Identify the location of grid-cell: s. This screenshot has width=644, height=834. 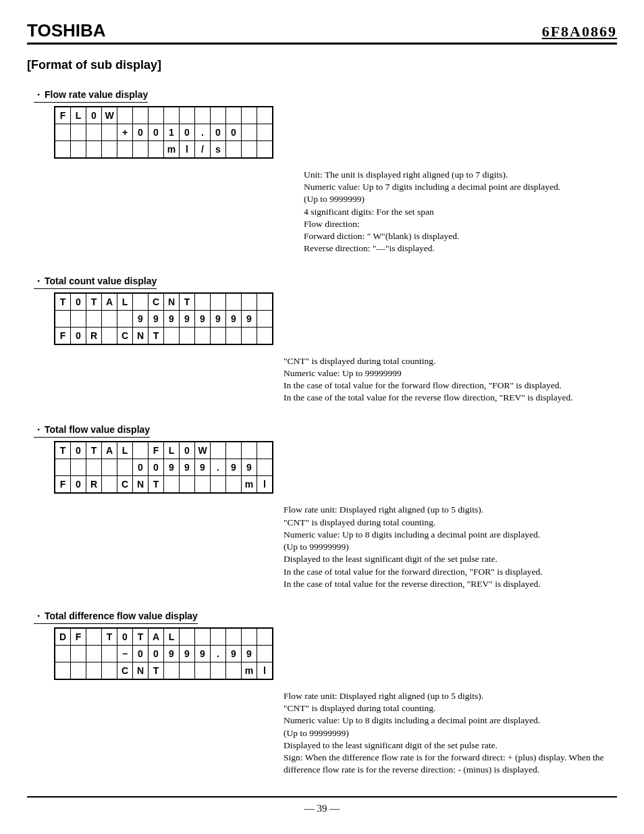
(219, 150).